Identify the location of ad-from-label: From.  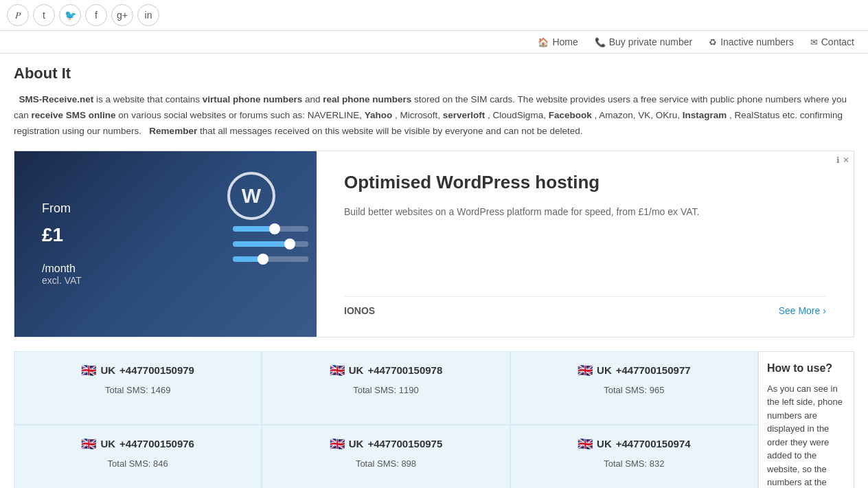
(62, 209).